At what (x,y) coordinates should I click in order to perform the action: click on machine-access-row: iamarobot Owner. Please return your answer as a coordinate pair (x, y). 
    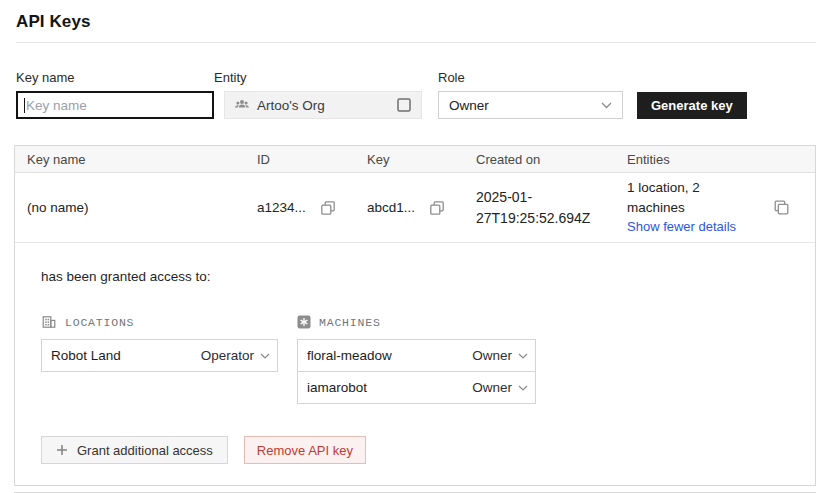
    Looking at the image, I should click on (416, 388).